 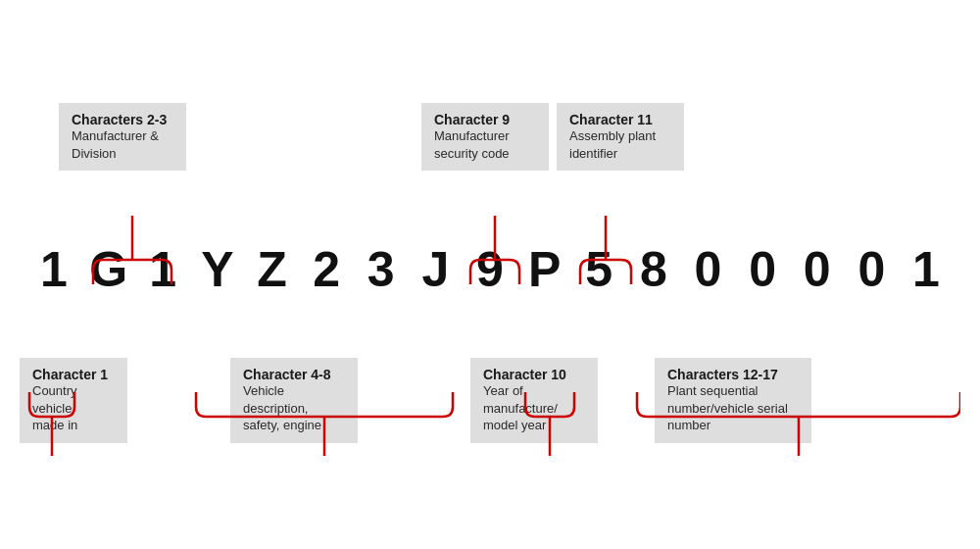 What do you see at coordinates (762, 270) in the screenshot?
I see `vin-char-14: 0` at bounding box center [762, 270].